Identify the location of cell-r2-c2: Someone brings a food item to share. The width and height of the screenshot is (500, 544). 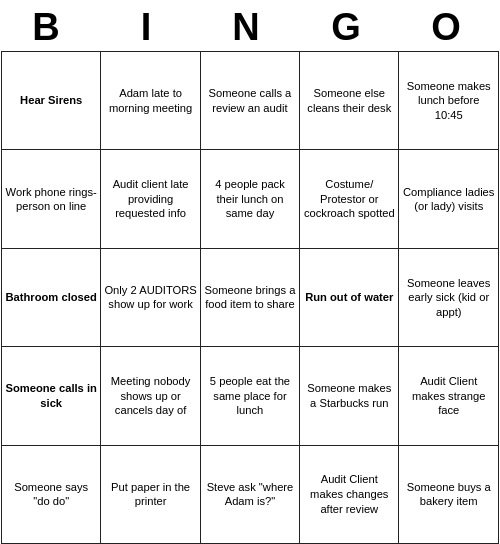
(250, 297).